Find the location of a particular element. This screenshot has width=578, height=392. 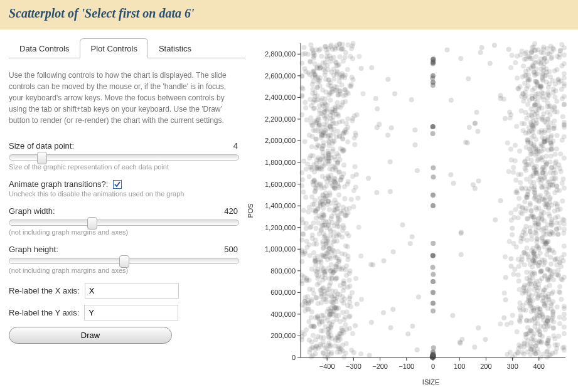

svg-text: −300 is located at coordinates (354, 366).